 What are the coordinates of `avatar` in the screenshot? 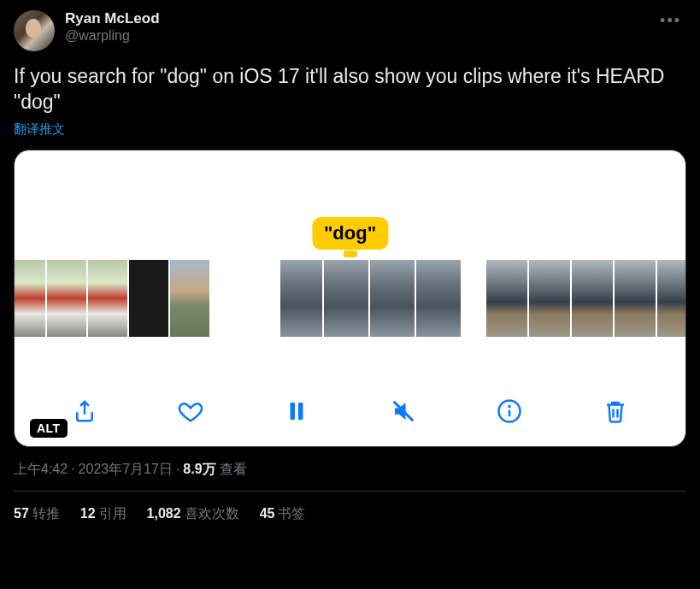 It's located at (34, 31).